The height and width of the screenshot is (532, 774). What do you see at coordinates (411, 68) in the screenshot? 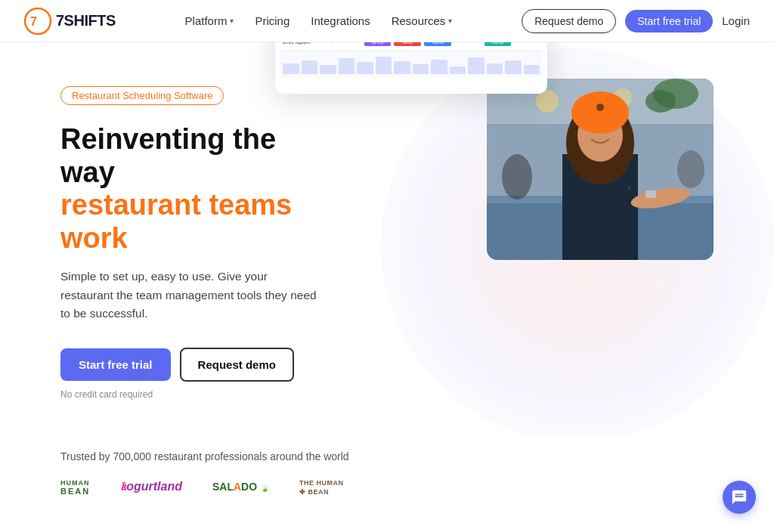
I see `app-screenshot: Schedule Announcements Communication Tim…` at bounding box center [411, 68].